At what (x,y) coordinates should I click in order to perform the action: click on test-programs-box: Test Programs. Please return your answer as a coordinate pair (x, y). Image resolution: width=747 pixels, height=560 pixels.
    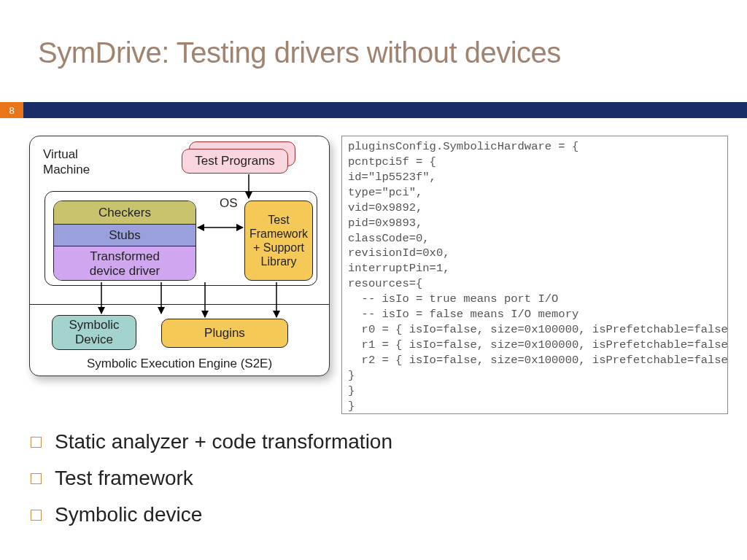
    Looking at the image, I should click on (235, 161).